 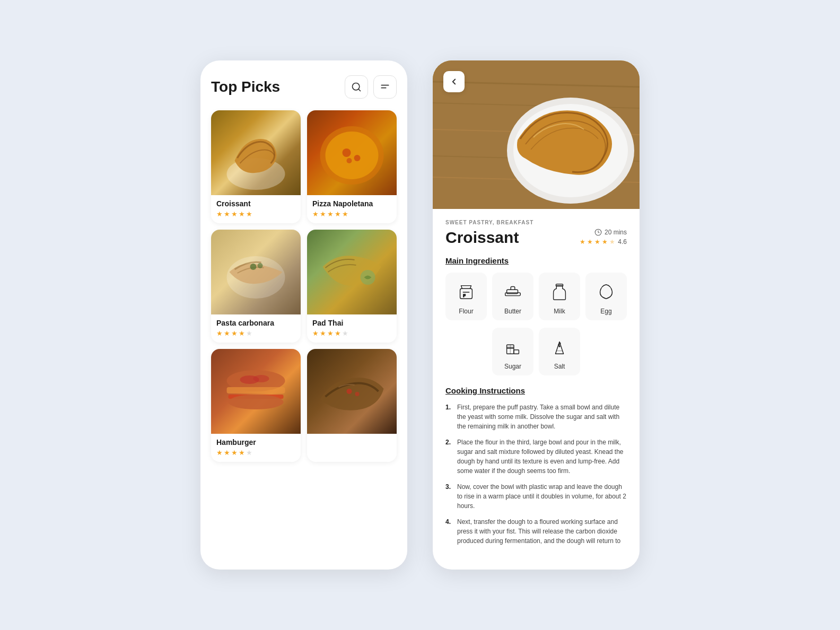 I want to click on detail-header: Croissant 20 mins ★ ★ ★ ★ ★, so click(x=536, y=238).